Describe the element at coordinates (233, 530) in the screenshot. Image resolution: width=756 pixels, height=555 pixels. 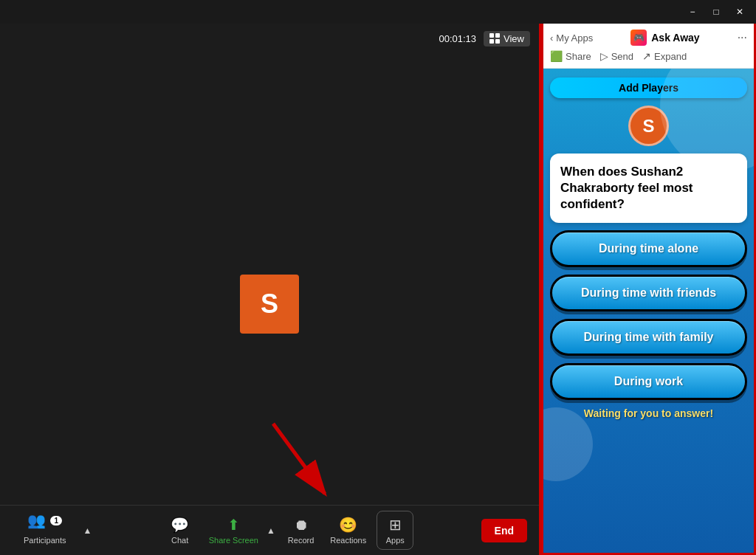
I see `share-screen-button: ⬆ Share Screen` at that location.